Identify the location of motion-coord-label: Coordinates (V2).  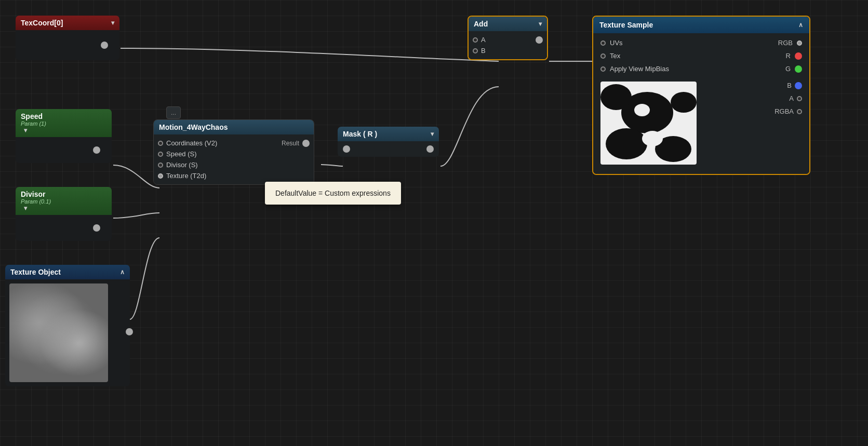
(224, 143).